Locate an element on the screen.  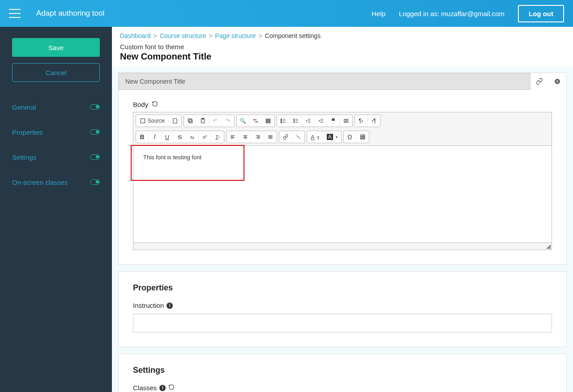
align-left-icon is located at coordinates (233, 137).